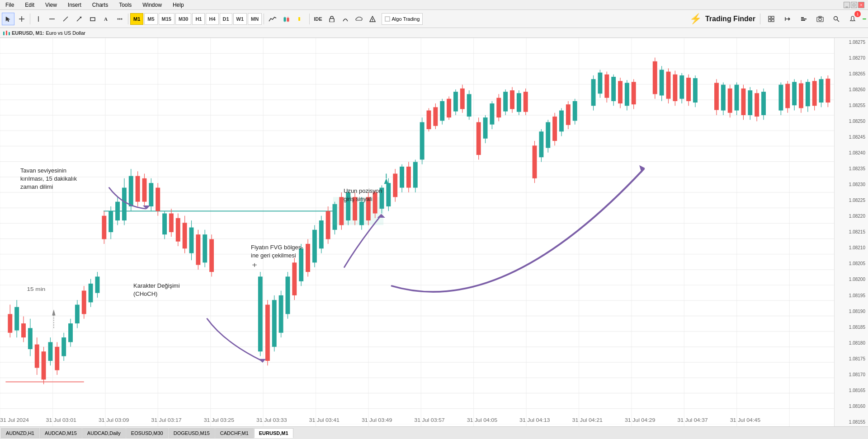 This screenshot has width=868, height=439. I want to click on menu-tools: Tools, so click(125, 5).